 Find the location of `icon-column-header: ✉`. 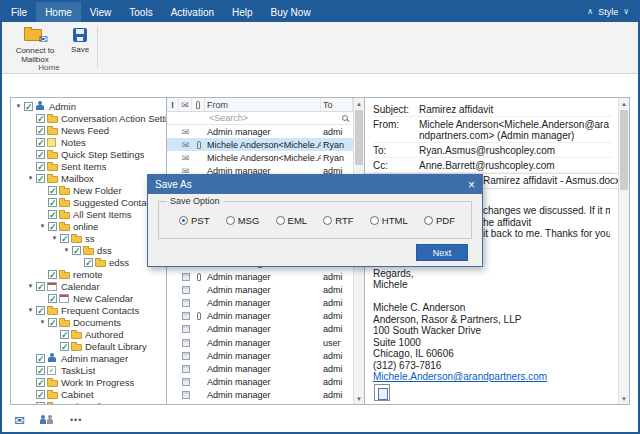

icon-column-header: ✉ is located at coordinates (186, 104).